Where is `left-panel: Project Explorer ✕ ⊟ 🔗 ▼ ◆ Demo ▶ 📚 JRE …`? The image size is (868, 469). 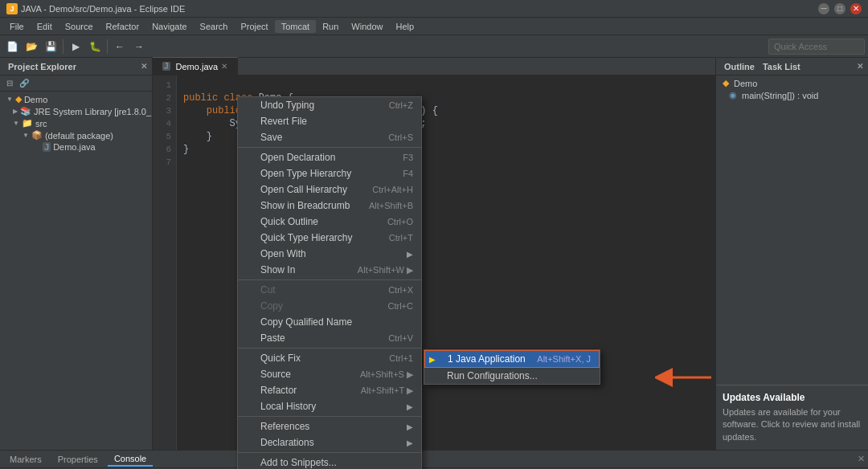 left-panel: Project Explorer ✕ ⊟ 🔗 ▼ ◆ Demo ▶ 📚 JRE … is located at coordinates (76, 254).